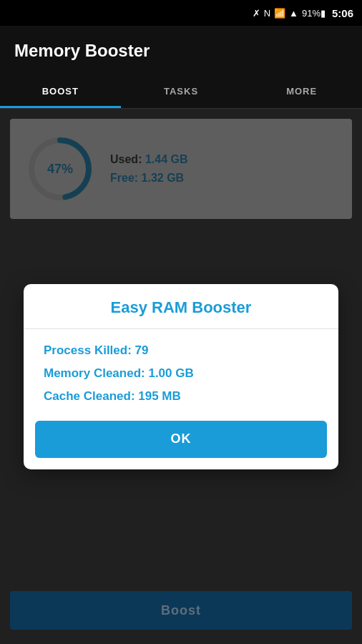 This screenshot has width=362, height=644. I want to click on status-time: 5:06, so click(343, 13).